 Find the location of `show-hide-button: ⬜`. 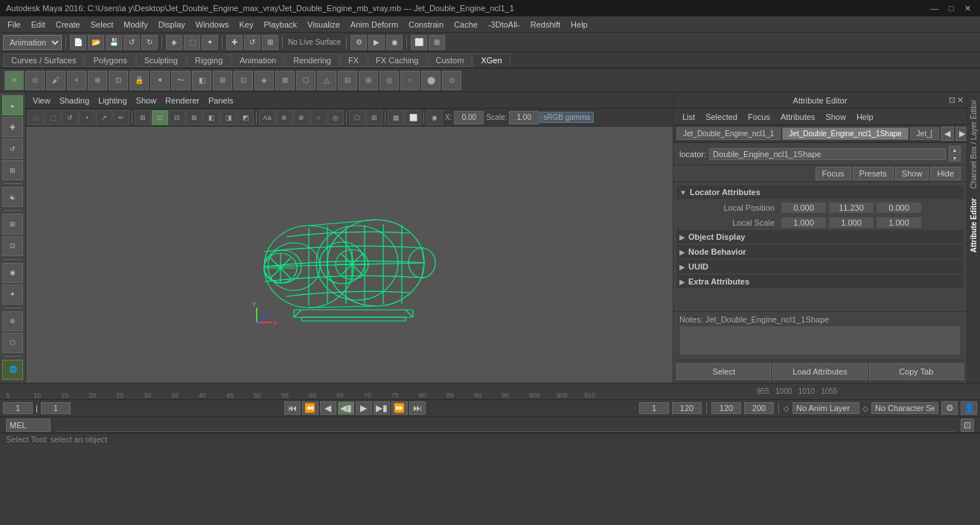

show-hide-button: ⬜ is located at coordinates (419, 42).